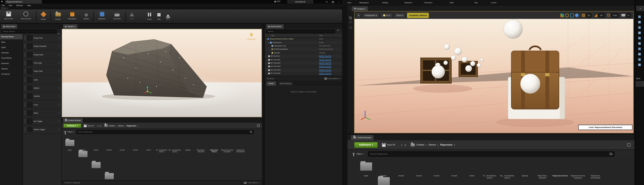  I want to click on scalability-button: Scalability: Medium, so click(418, 15).